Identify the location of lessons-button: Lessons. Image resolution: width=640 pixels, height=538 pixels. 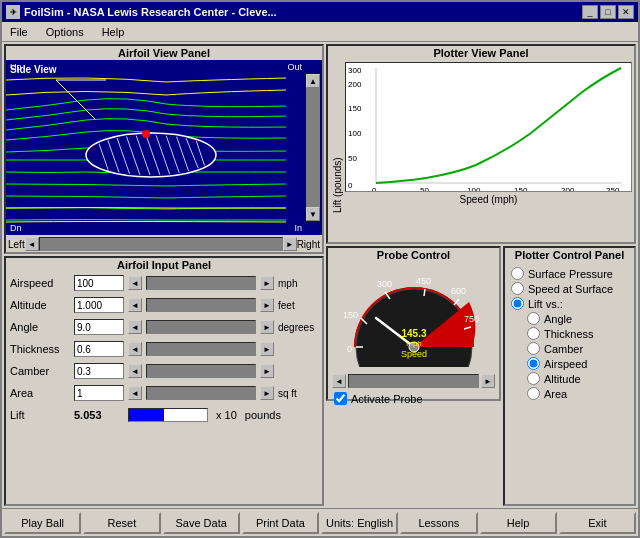
(438, 523).